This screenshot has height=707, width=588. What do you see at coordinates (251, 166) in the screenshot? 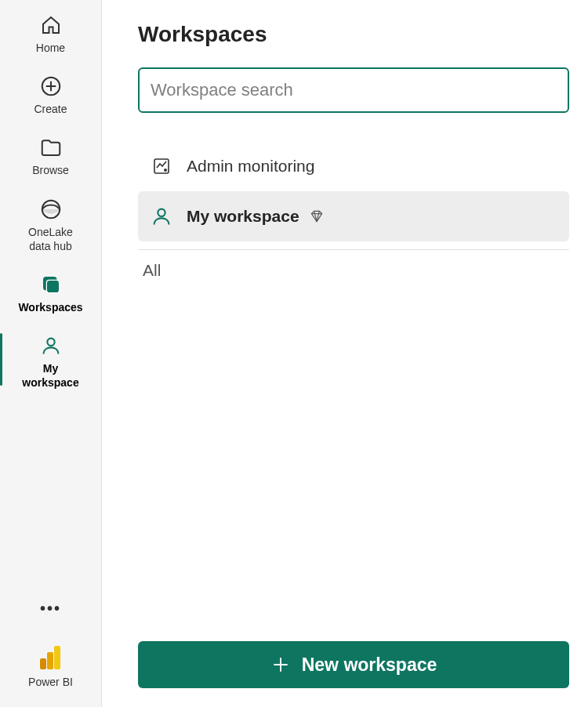
I see `workspace-item-label: Admin monitoring` at bounding box center [251, 166].